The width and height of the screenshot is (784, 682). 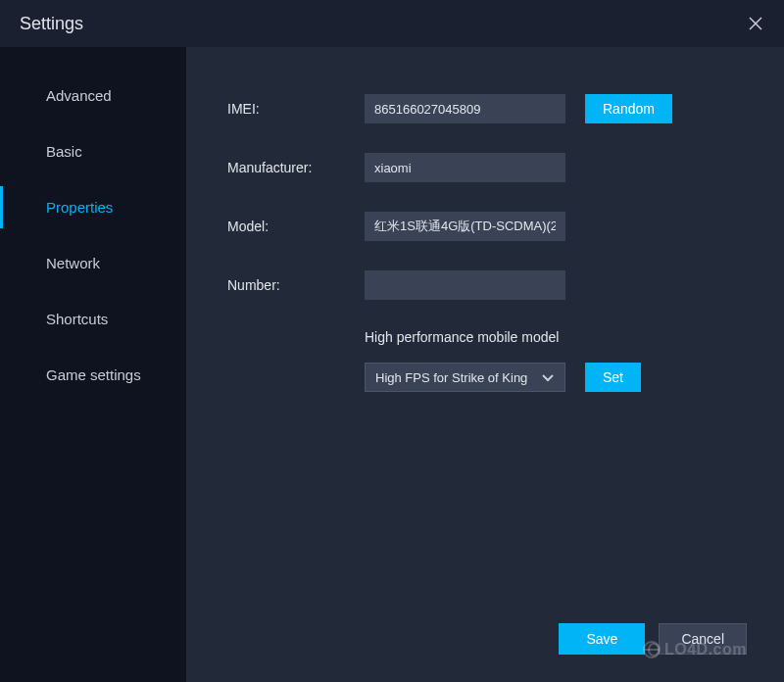 I want to click on window-title: Settings, so click(x=51, y=24).